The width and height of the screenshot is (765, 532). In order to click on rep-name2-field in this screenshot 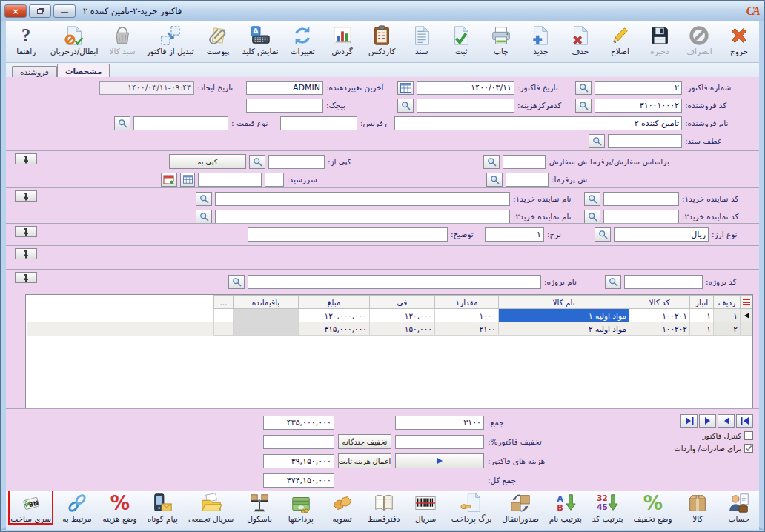, I will do `click(362, 216)`.